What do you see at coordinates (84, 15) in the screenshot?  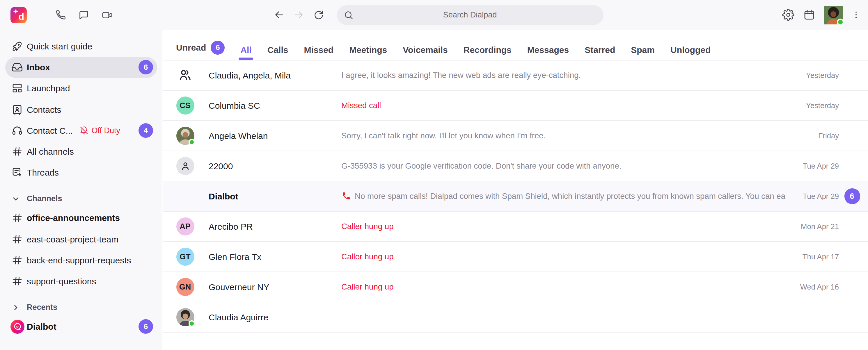 I see `chat-icon` at bounding box center [84, 15].